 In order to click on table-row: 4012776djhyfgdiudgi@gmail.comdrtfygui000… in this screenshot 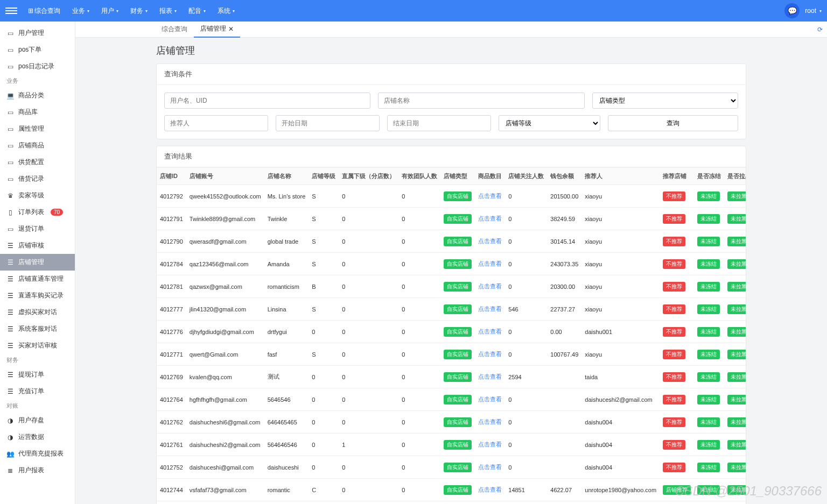, I will do `click(451, 332)`.